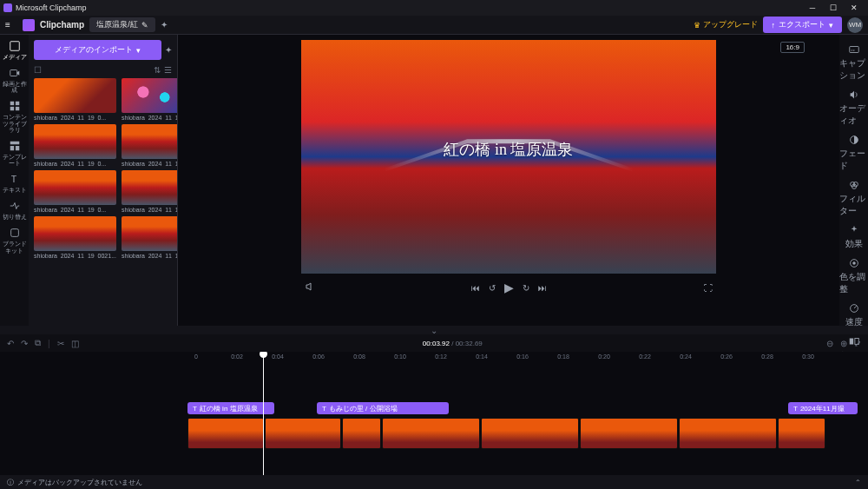  Describe the element at coordinates (434, 482) in the screenshot. I see `status-bar: ⓘ メディアはバックアップされていません ⌃` at that location.